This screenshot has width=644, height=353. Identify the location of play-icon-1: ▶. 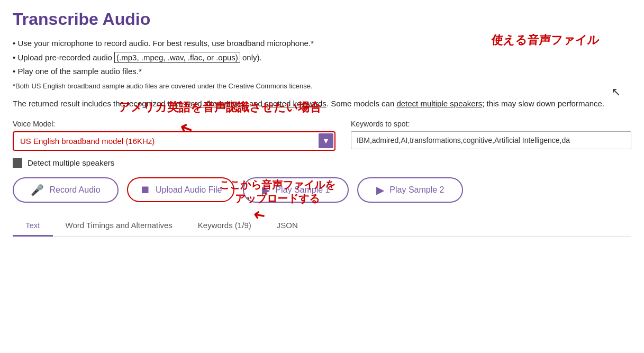
(266, 190).